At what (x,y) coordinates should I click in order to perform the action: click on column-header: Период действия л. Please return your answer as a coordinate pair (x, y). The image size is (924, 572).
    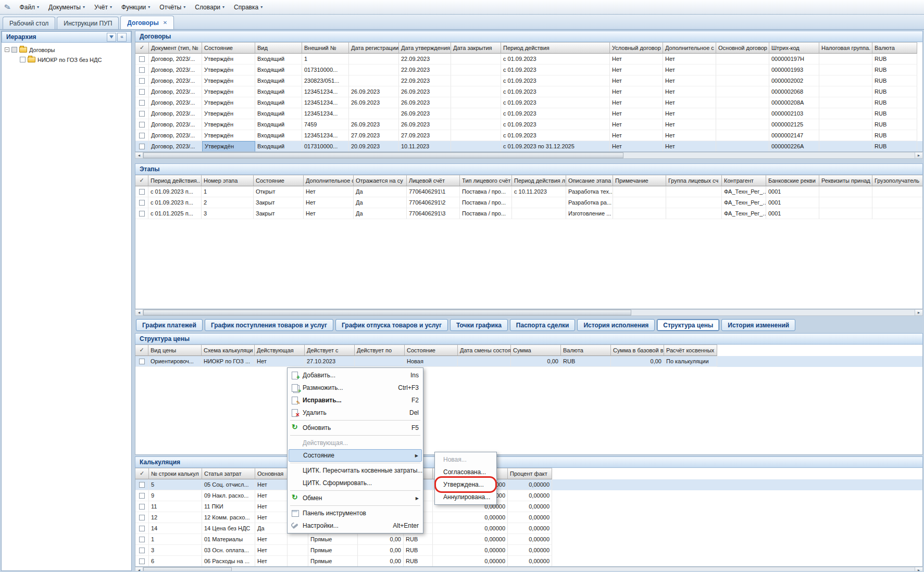
    Looking at the image, I should click on (539, 181).